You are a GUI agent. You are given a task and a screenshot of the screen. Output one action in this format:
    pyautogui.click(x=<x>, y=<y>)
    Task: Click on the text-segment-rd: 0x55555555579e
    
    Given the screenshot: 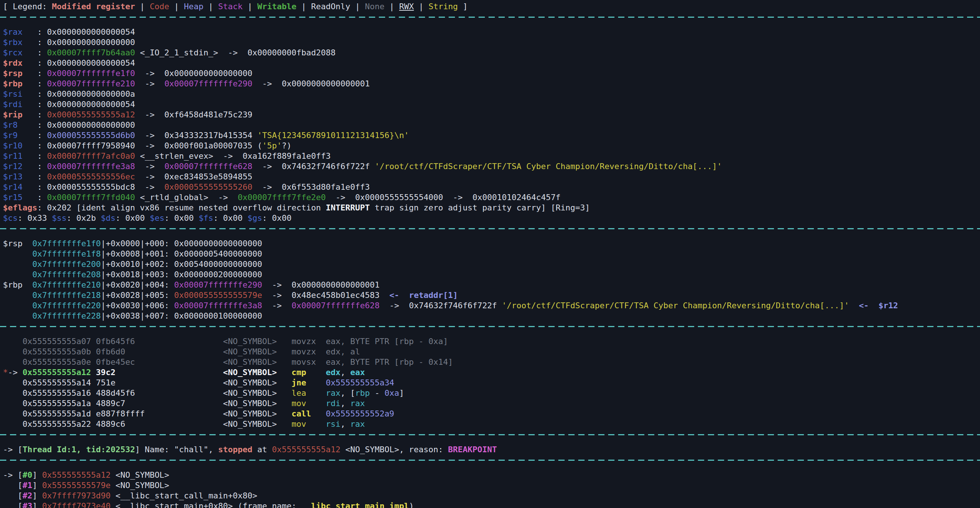 What is the action you would take?
    pyautogui.click(x=76, y=485)
    